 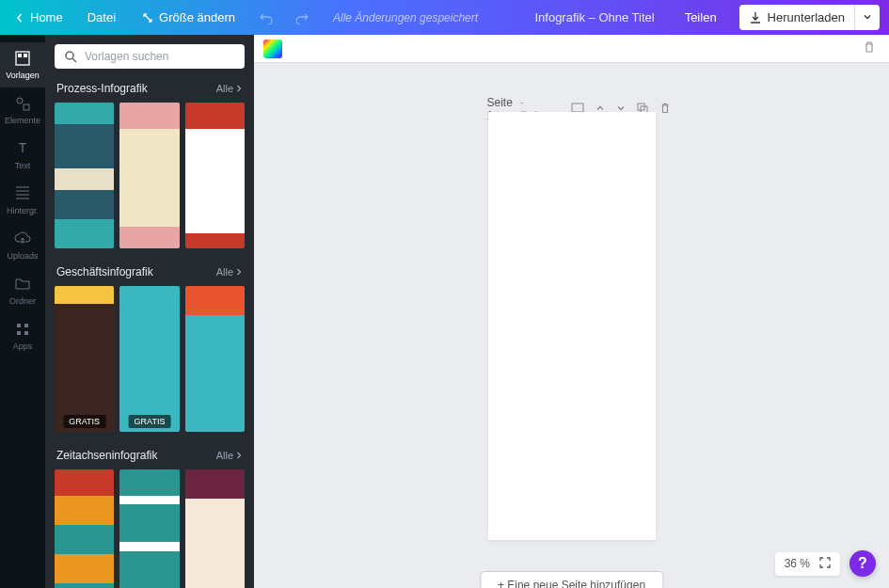 What do you see at coordinates (273, 49) in the screenshot?
I see `color-picker-button` at bounding box center [273, 49].